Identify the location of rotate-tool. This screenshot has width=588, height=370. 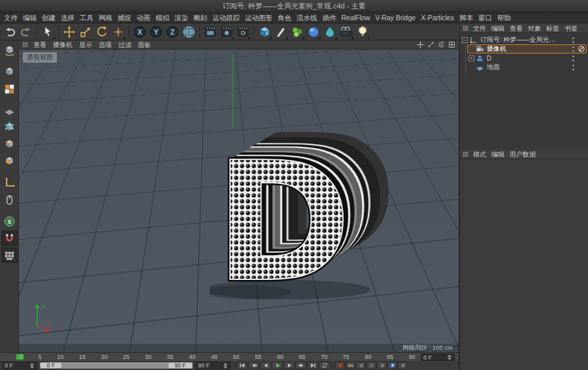
(102, 32).